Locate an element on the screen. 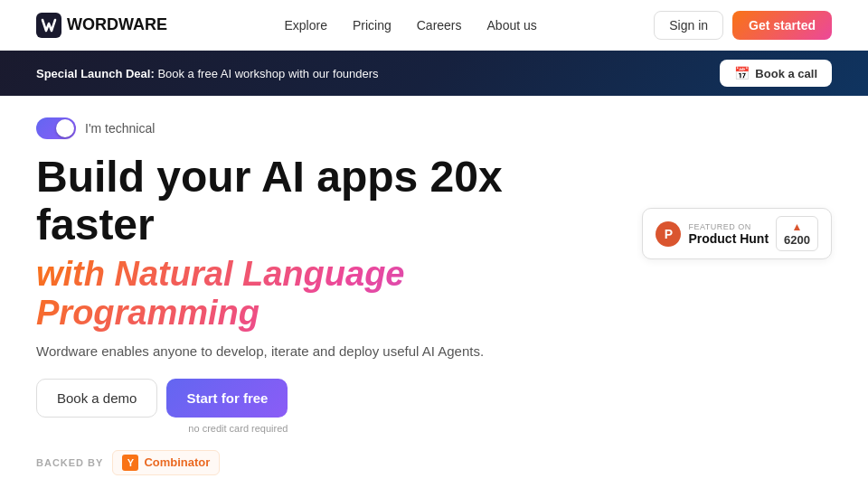  nav-links: Explore Pricing Careers About us is located at coordinates (410, 25).